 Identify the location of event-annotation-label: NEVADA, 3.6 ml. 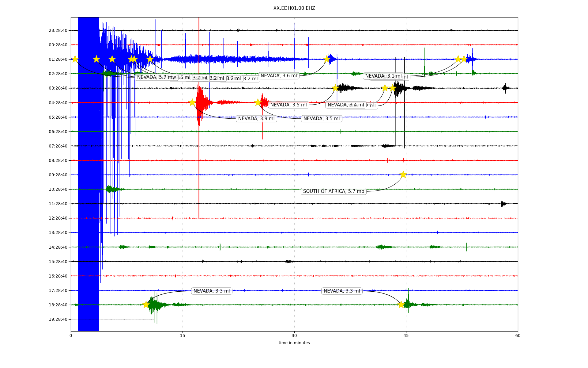
(279, 76).